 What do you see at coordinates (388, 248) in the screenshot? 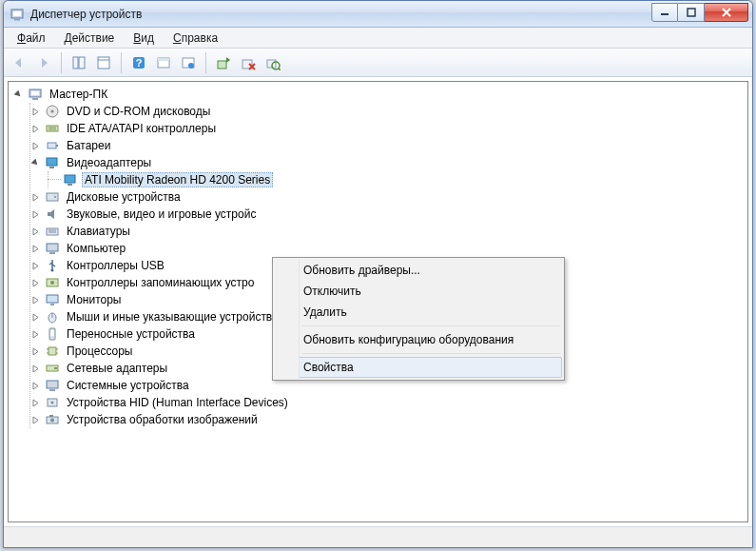
I see `tree-row: Компьютер` at bounding box center [388, 248].